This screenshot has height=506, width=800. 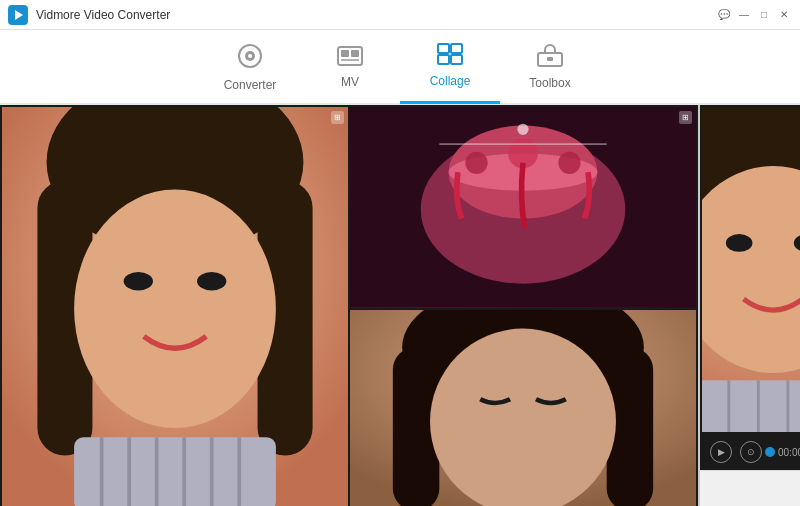 I want to click on converter-icon, so click(x=250, y=58).